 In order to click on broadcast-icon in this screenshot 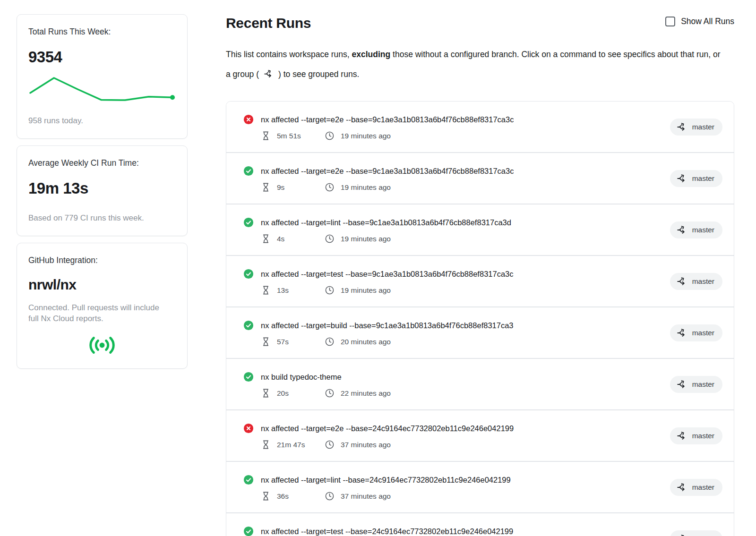, I will do `click(102, 345)`.